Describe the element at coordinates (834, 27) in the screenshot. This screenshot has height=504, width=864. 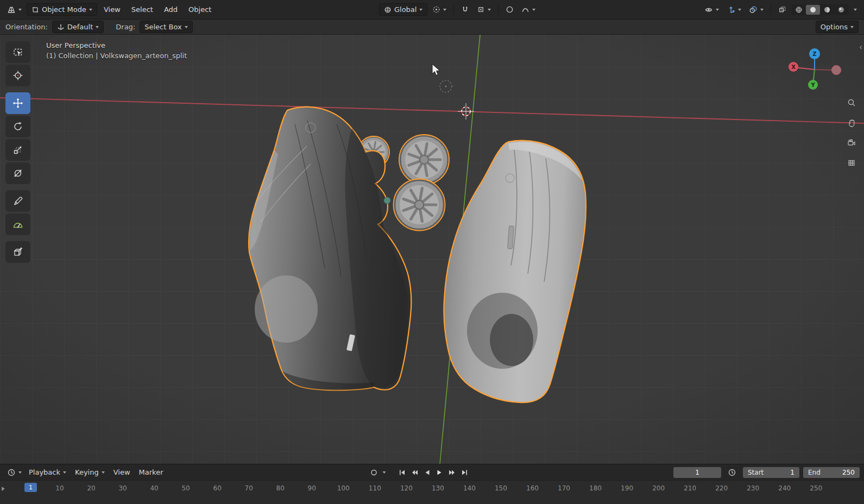
I see `options-label: Options` at that location.